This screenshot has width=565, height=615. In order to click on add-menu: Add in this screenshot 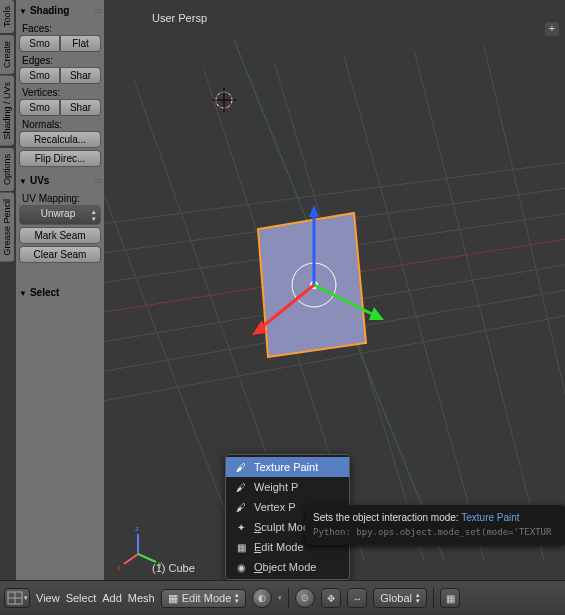, I will do `click(112, 598)`.